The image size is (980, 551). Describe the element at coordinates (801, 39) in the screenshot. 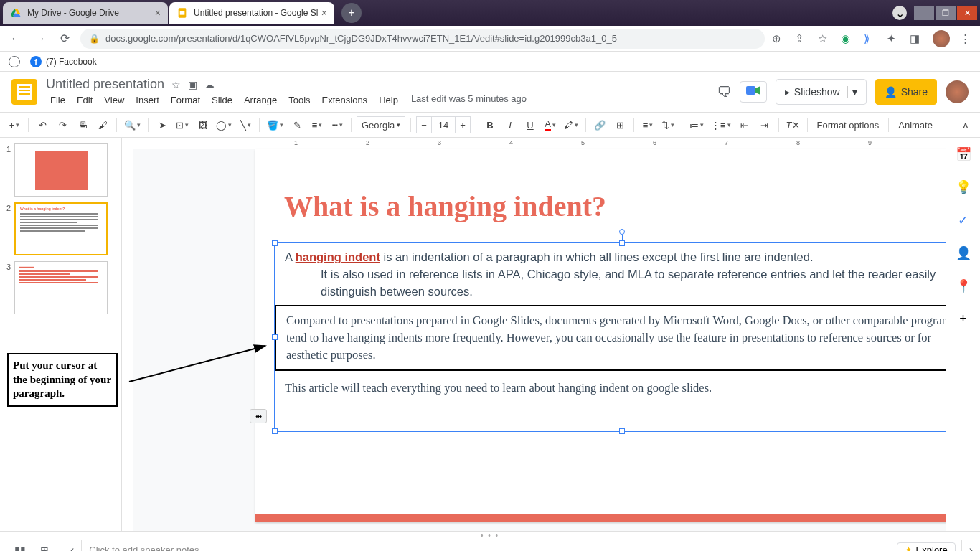

I see `share-page-icon: ⇪` at that location.